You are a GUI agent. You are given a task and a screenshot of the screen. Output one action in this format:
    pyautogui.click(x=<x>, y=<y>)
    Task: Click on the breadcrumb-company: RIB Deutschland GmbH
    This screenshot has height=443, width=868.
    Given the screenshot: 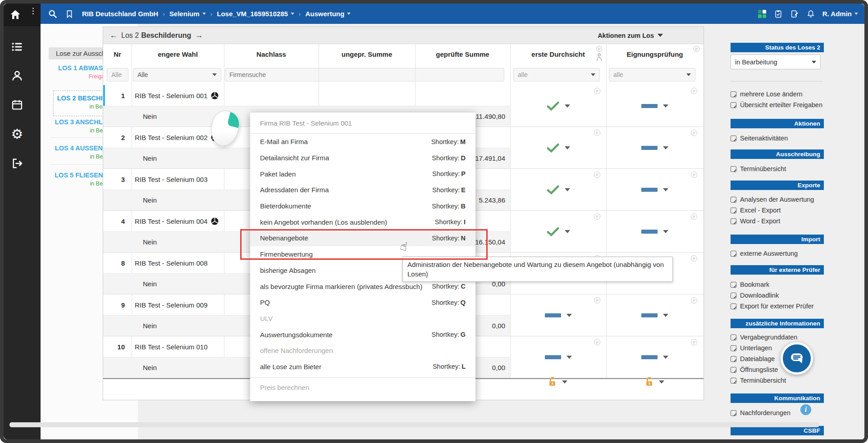 What is the action you would take?
    pyautogui.click(x=120, y=14)
    